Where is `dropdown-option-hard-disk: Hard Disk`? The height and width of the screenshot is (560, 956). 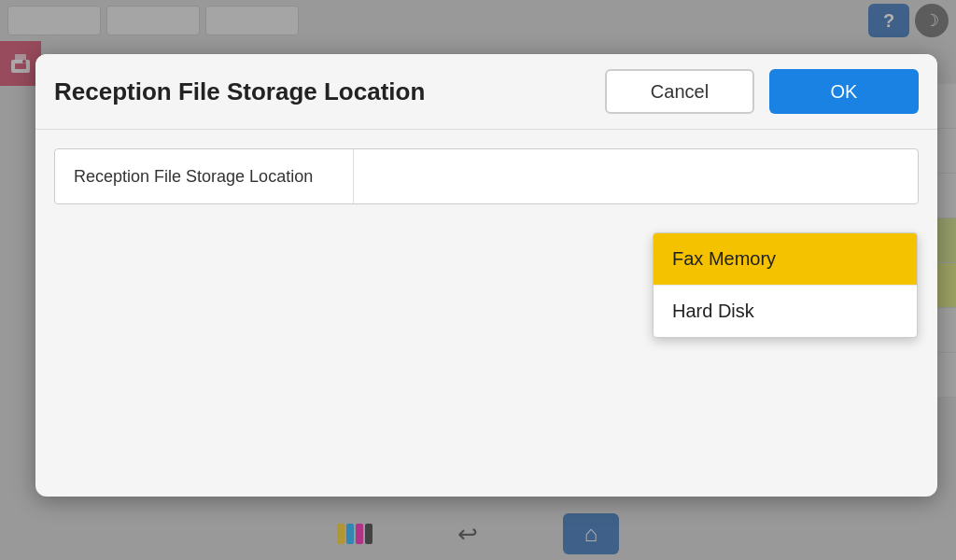
dropdown-option-hard-disk: Hard Disk is located at coordinates (785, 312).